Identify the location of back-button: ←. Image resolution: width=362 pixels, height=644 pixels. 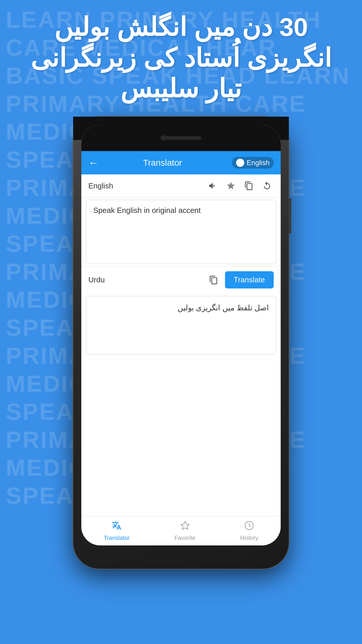
(94, 163).